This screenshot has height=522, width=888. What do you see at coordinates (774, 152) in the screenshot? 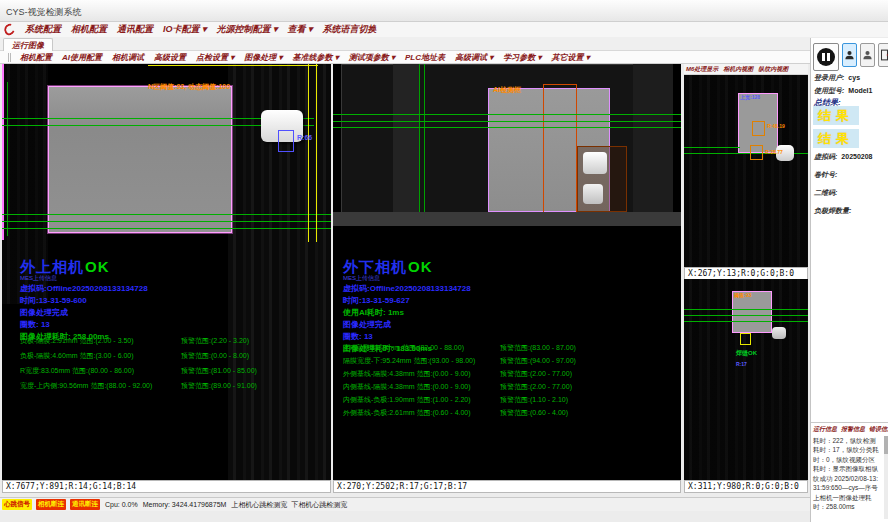
I see `preview1-box-label: R:28.77` at bounding box center [774, 152].